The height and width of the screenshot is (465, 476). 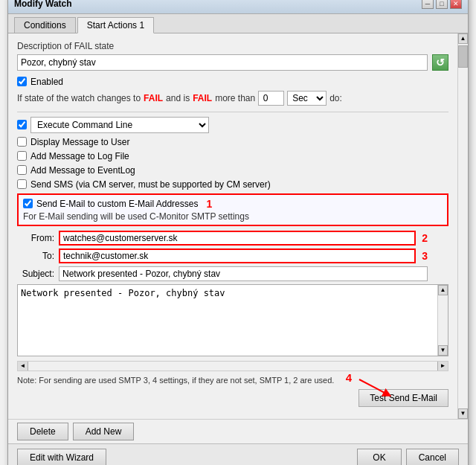 What do you see at coordinates (379, 457) in the screenshot?
I see `ok-button: OK` at bounding box center [379, 457].